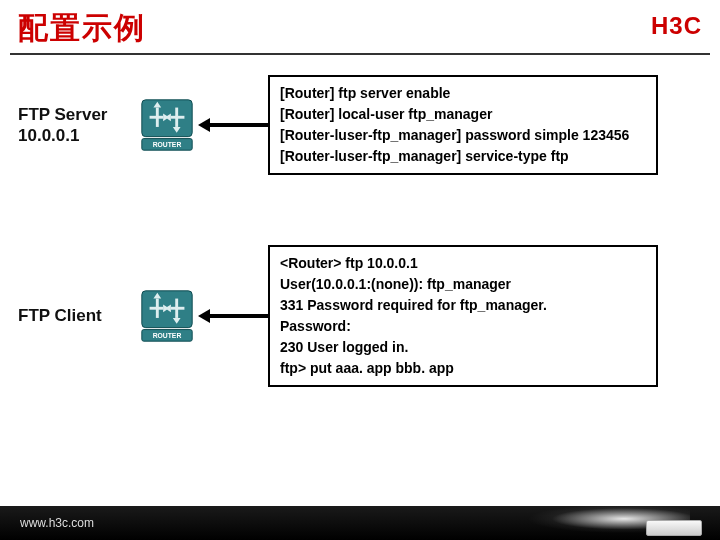  What do you see at coordinates (82, 28) in the screenshot?
I see `page-title: 配置示例` at bounding box center [82, 28].